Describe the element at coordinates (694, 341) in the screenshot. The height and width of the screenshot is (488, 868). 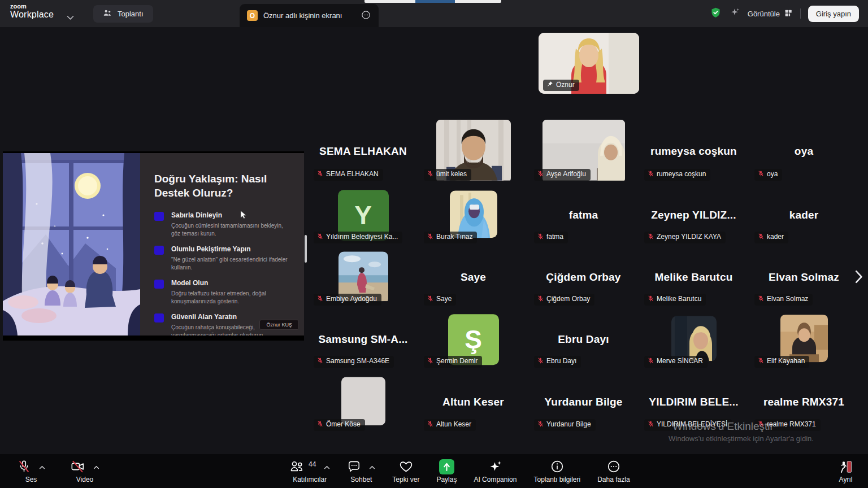
I see `participant-tile: Merve SİNCAR` at that location.